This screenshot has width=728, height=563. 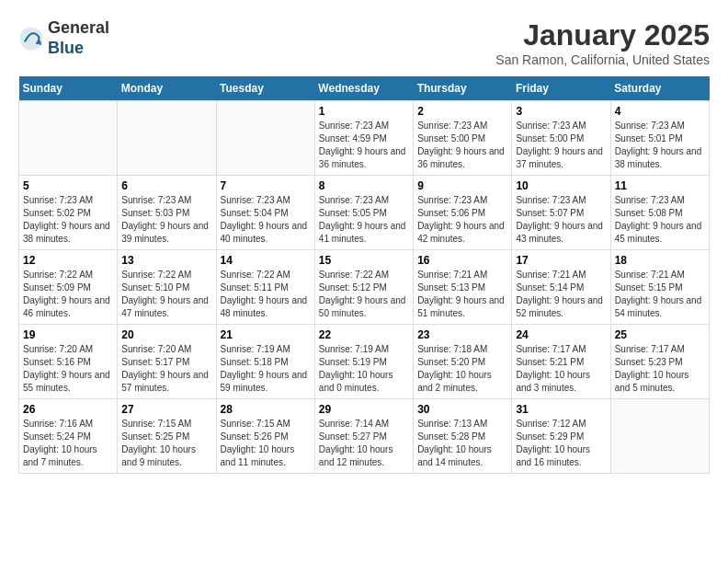 I want to click on day-info: Sunrise: 7:23 AM Sunset: 5:02 PM Dayligh…, so click(x=68, y=220).